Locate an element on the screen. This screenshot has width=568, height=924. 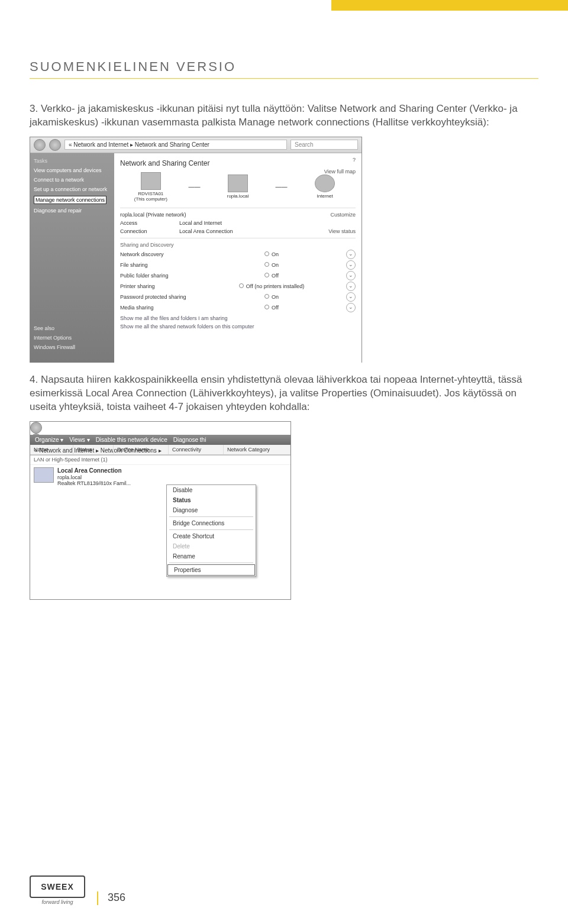
search-input: Search is located at coordinates (324, 144).